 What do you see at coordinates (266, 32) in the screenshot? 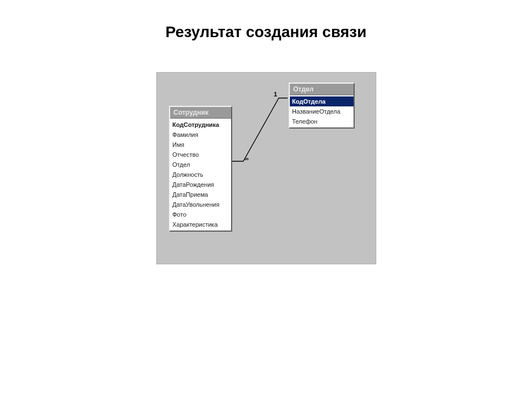
I see `page-title: Результат создания связи` at bounding box center [266, 32].